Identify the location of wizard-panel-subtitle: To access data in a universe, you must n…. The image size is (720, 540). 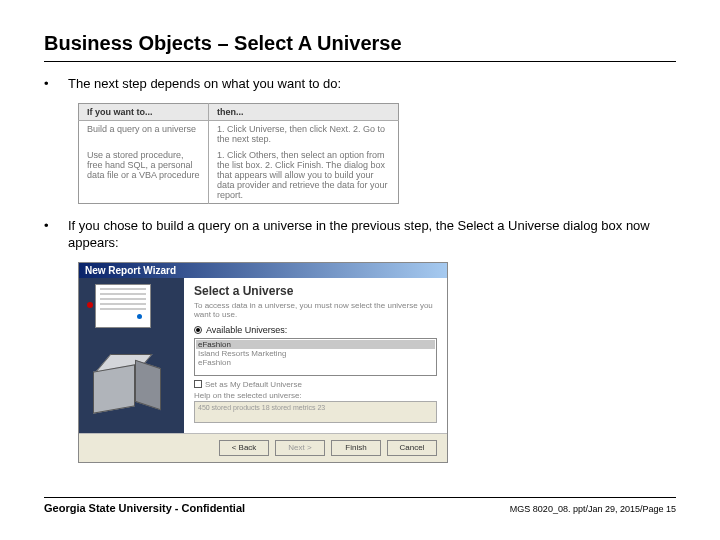
(316, 310).